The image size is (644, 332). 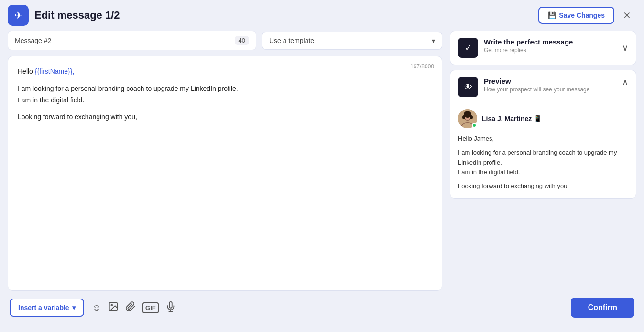 What do you see at coordinates (113, 308) in the screenshot?
I see `image-button` at bounding box center [113, 308].